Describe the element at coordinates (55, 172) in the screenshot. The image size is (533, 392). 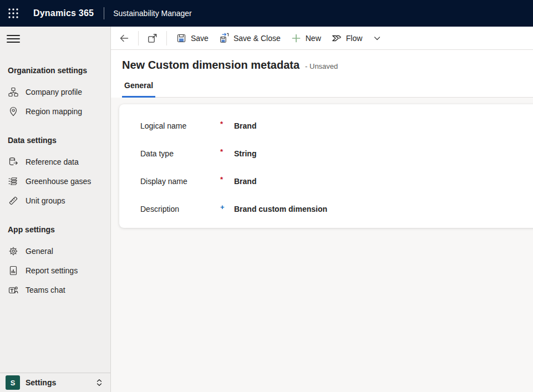
I see `sidebar-section-data-settings: Data settings Reference data Greenhouse …` at that location.